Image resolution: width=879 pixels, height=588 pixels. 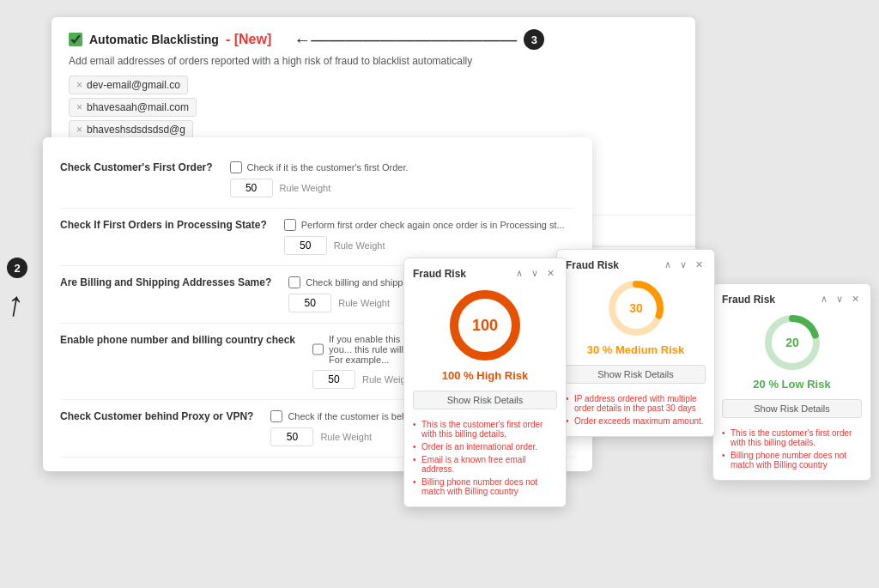 What do you see at coordinates (519, 273) in the screenshot?
I see `fraud-card-1-up: ∧` at bounding box center [519, 273].